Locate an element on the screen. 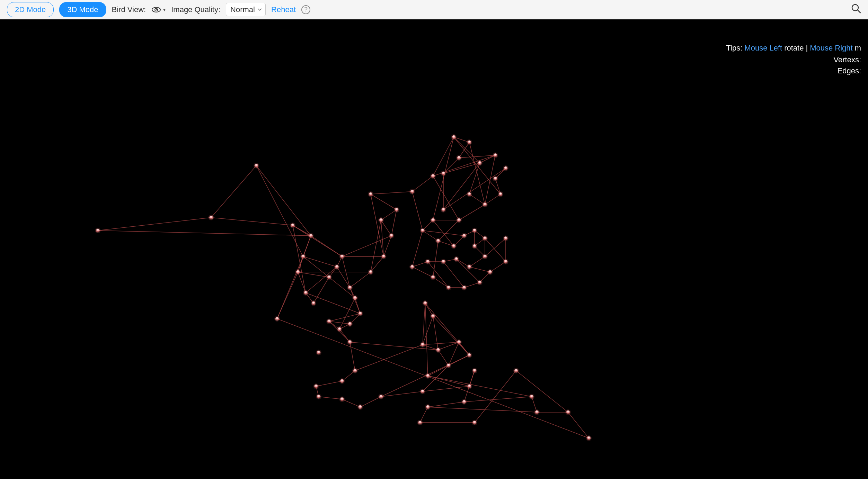  move-text: m is located at coordinates (858, 48).